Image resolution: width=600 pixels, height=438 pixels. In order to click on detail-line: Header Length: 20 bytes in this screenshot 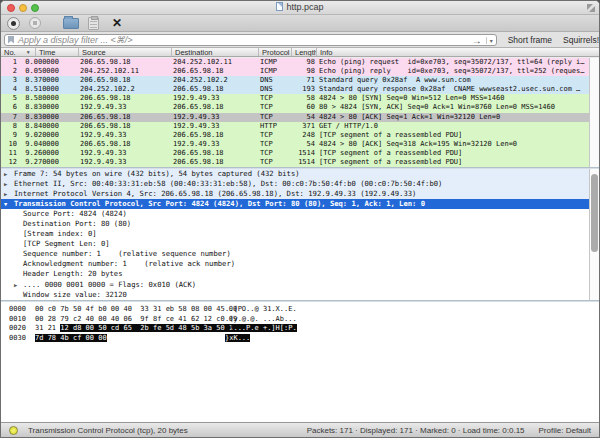, I will do `click(296, 274)`.